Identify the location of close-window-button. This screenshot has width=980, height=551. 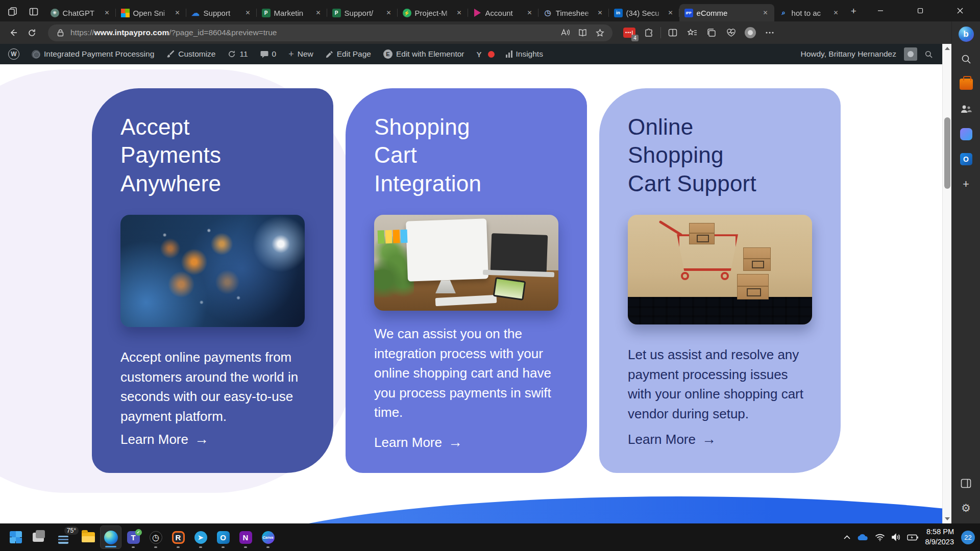
(960, 11).